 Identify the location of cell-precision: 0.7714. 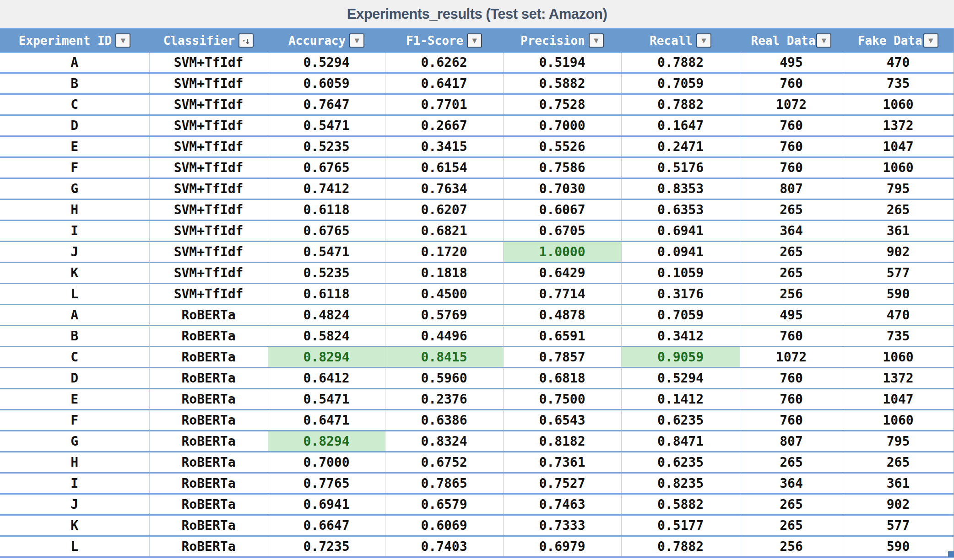
(562, 294).